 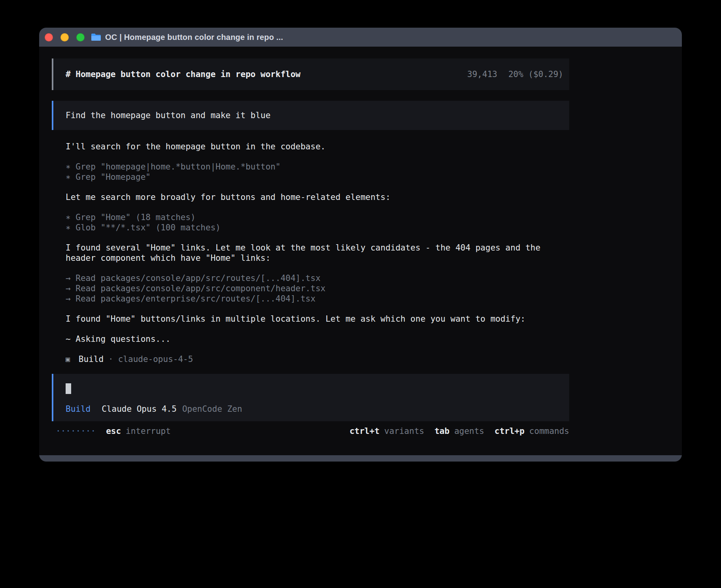 I want to click on input-meta: Build Claude Opus 4.5 OpenCode Zen, so click(x=311, y=409).